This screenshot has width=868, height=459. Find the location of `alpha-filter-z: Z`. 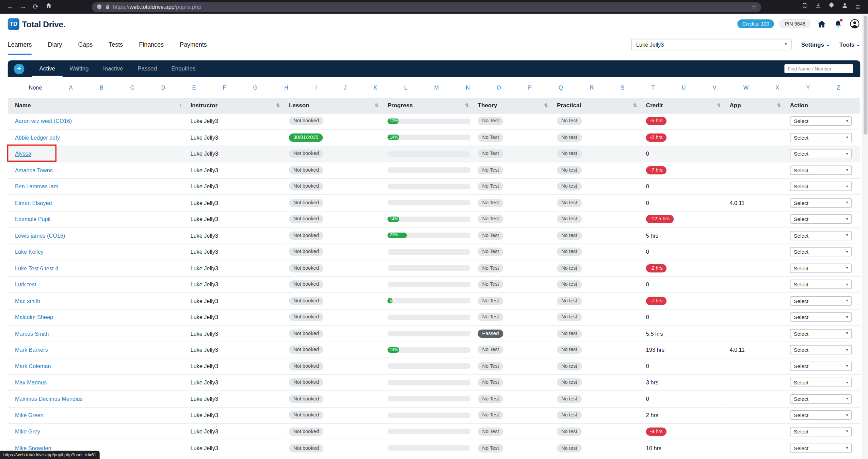

alpha-filter-z: Z is located at coordinates (838, 88).